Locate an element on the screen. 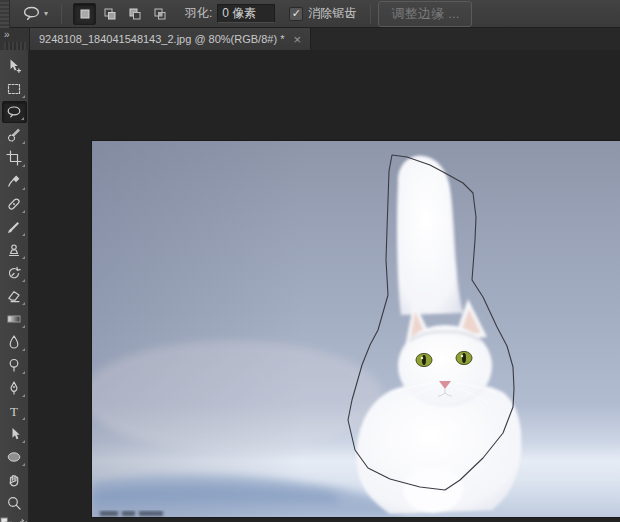 The width and height of the screenshot is (620, 522). tool-hand is located at coordinates (14, 480).